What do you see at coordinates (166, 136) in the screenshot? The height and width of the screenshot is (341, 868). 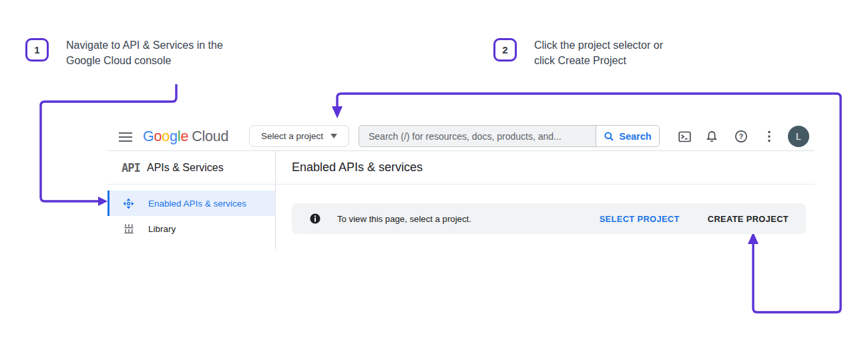 I see `google-logo-wordmark: Google` at bounding box center [166, 136].